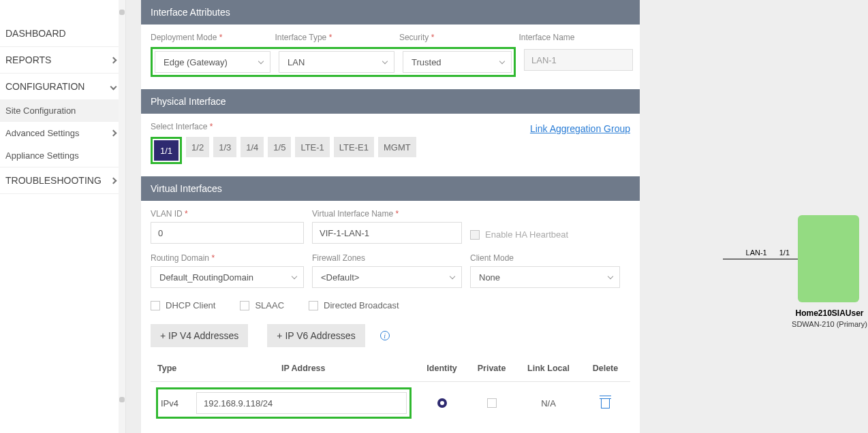 This screenshot has width=868, height=433. Describe the element at coordinates (760, 259) in the screenshot. I see `topology-wire` at that location.